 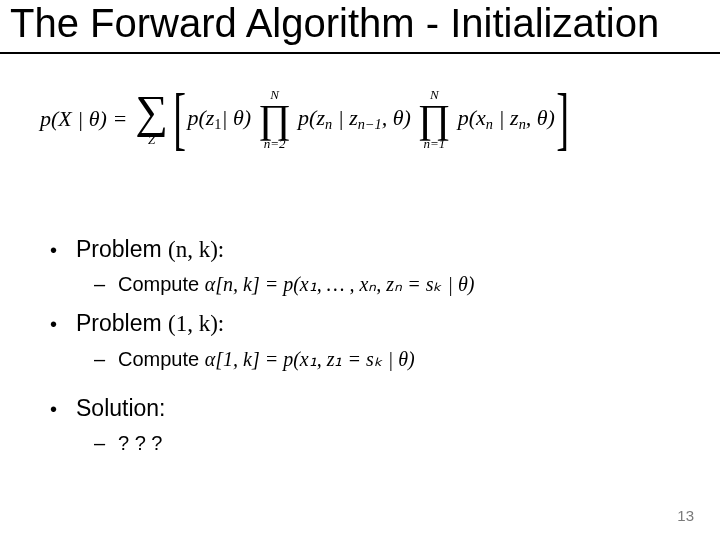 I want to click on solution-label: Solution:, so click(x=121, y=408).